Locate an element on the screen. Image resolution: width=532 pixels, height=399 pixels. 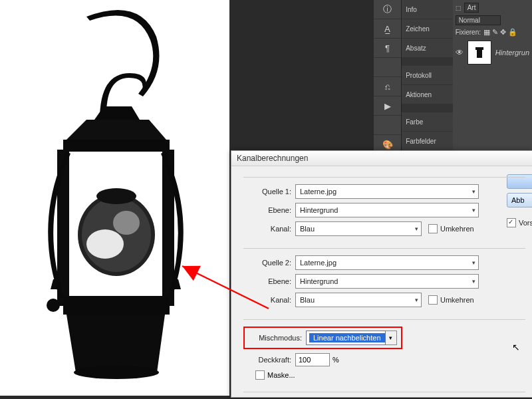
source1-invert-label: Umkehren is located at coordinates (458, 229).